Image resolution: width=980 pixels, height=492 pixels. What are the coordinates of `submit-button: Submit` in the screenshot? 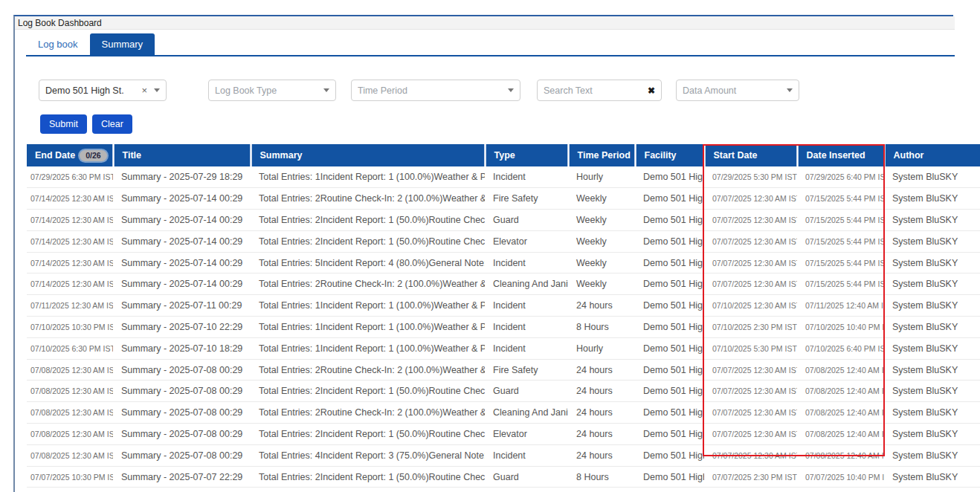 It's located at (64, 124).